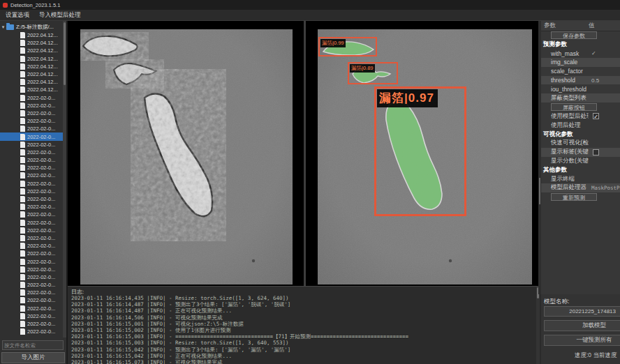  What do you see at coordinates (538, 325) in the screenshot?
I see `log-scrollbar` at bounding box center [538, 325].